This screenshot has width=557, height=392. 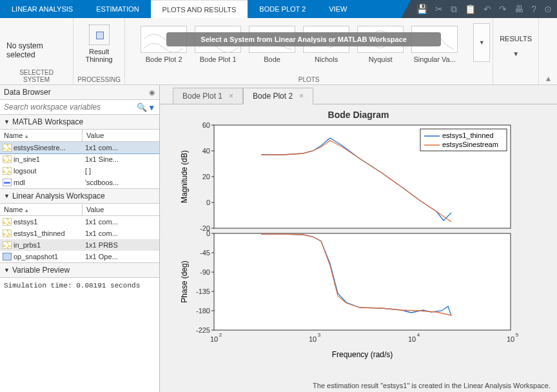 What do you see at coordinates (479, 9) in the screenshot?
I see `quick-toolbar: 💾 ✂ ⧉ 📋 ↶ ↷ 🖶 ? ⊙` at bounding box center [479, 9].